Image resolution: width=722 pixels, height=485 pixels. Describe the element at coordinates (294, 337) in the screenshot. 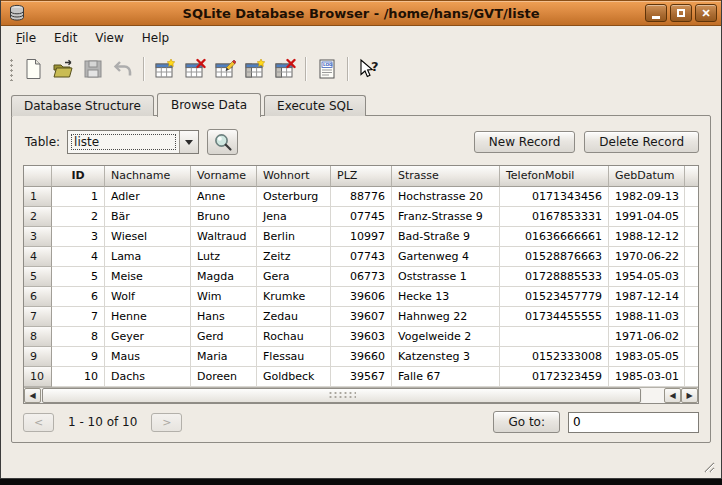

I see `table-cell: Rochau` at that location.